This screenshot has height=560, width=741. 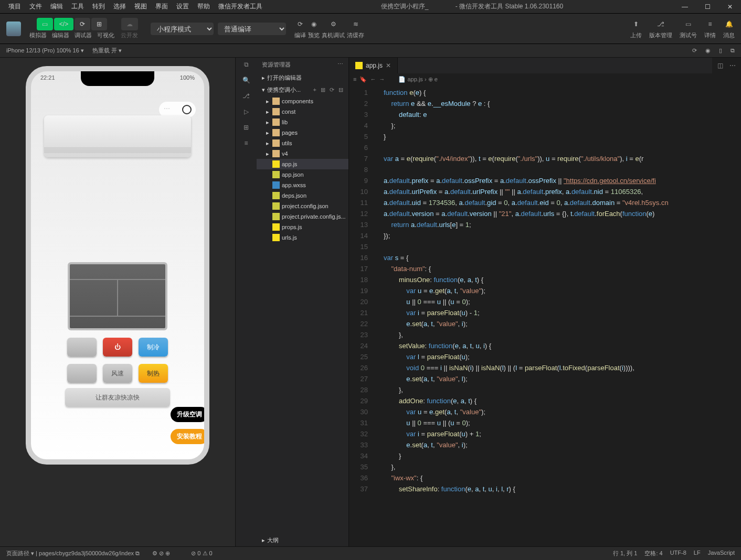 I want to click on page-path-label: 页面路径 ▾ | pages/cbygz9da3j50000dw26g/inde…, so click(x=73, y=554).